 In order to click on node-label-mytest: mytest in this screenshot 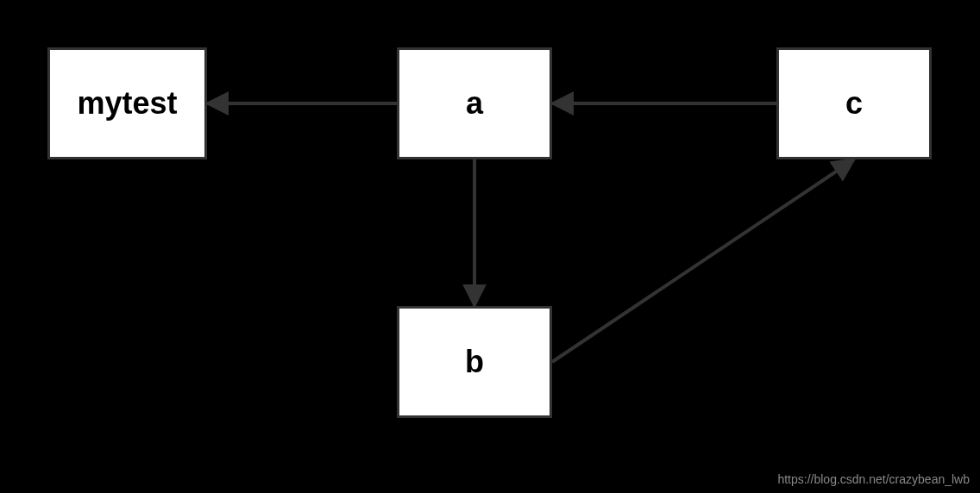, I will do `click(127, 103)`.